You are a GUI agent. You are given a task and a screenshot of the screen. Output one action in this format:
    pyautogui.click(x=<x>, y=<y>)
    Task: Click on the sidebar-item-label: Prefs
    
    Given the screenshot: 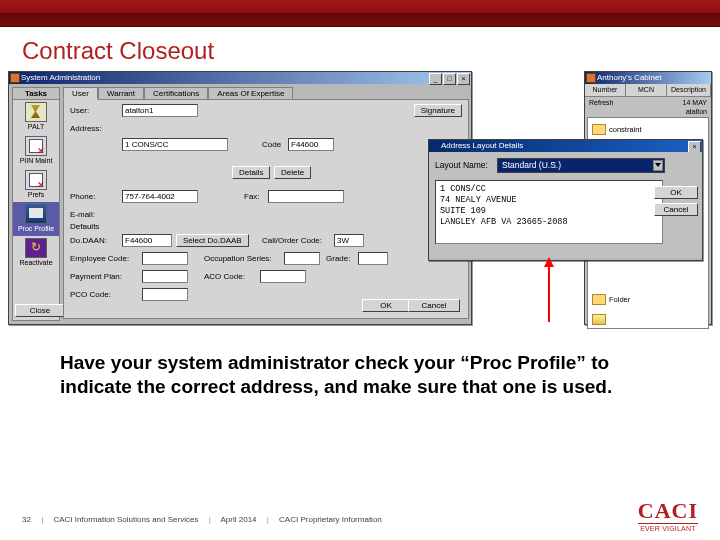 What is the action you would take?
    pyautogui.click(x=36, y=194)
    